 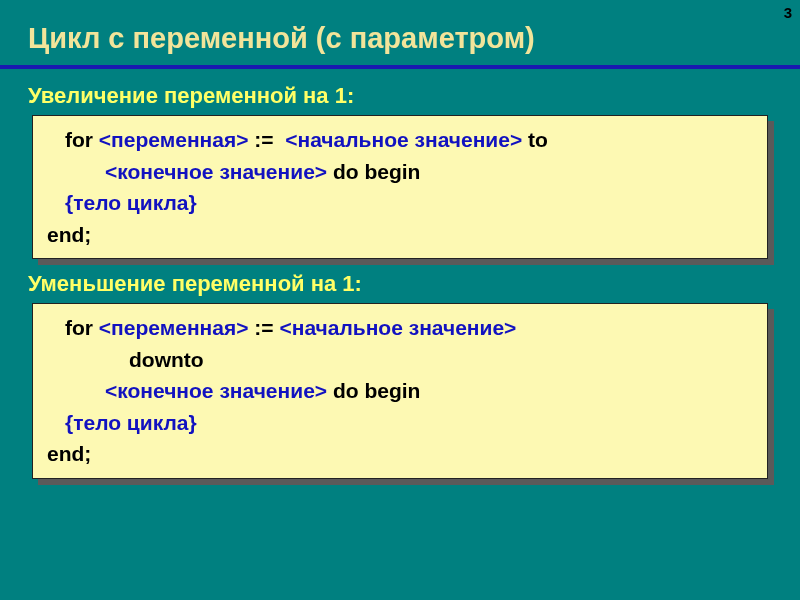 What do you see at coordinates (538, 140) in the screenshot?
I see `keyword-to: to` at bounding box center [538, 140].